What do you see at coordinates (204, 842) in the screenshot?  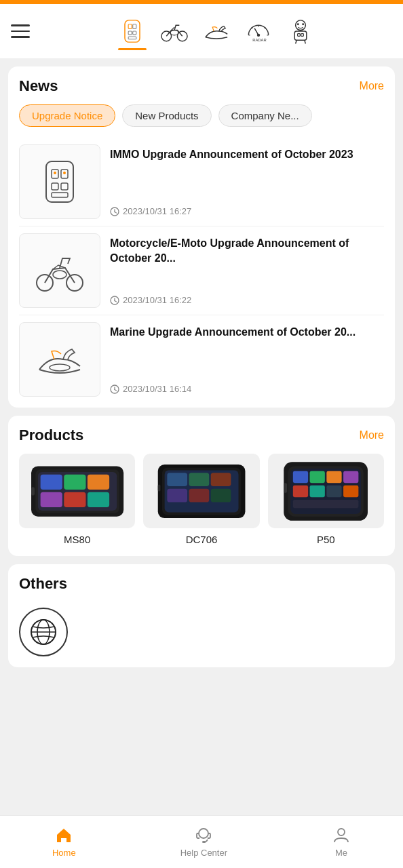 I see `bottom-nav-help: Help Center` at bounding box center [204, 842].